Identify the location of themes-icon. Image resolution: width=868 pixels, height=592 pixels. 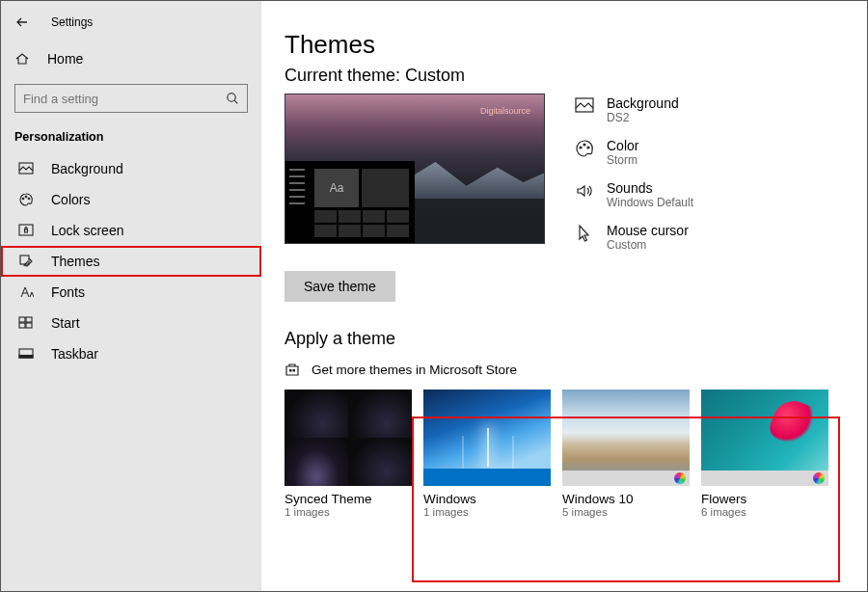
(28, 261).